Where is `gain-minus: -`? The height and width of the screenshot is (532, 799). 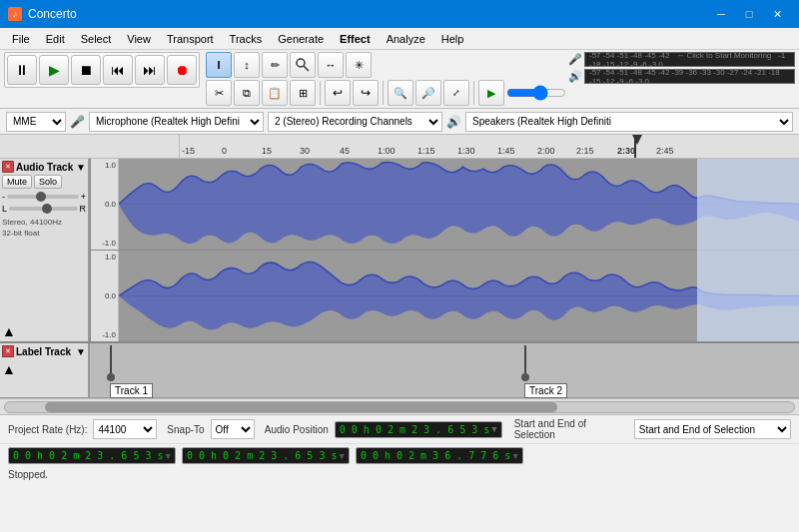 gain-minus: - is located at coordinates (4, 197).